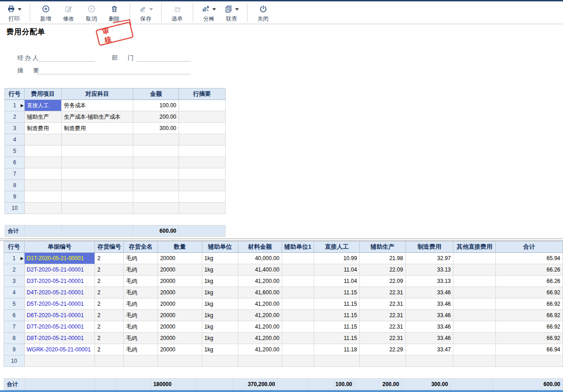 The width and height of the screenshot is (563, 392). What do you see at coordinates (43, 106) in the screenshot?
I see `cell-item: 直接人工` at bounding box center [43, 106].